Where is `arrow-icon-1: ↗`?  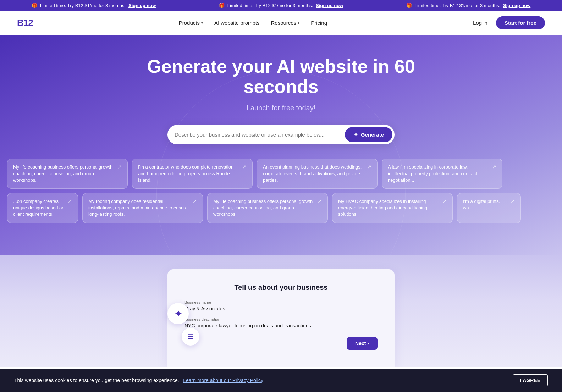
arrow-icon-1: ↗ is located at coordinates (120, 167).